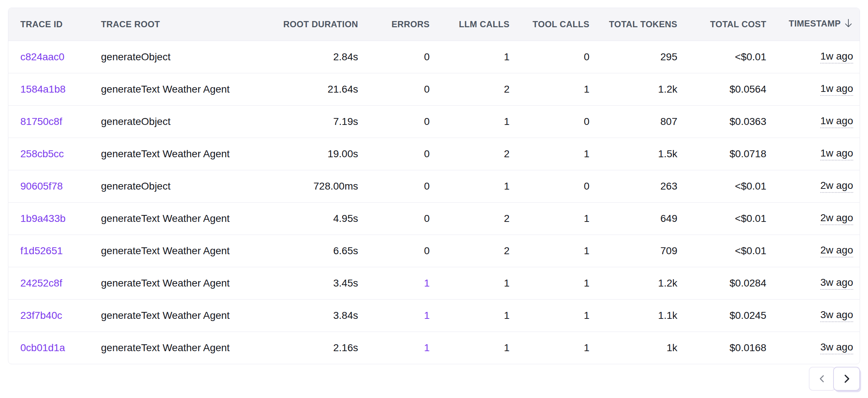  I want to click on total-cost-value: $0.0564, so click(748, 89).